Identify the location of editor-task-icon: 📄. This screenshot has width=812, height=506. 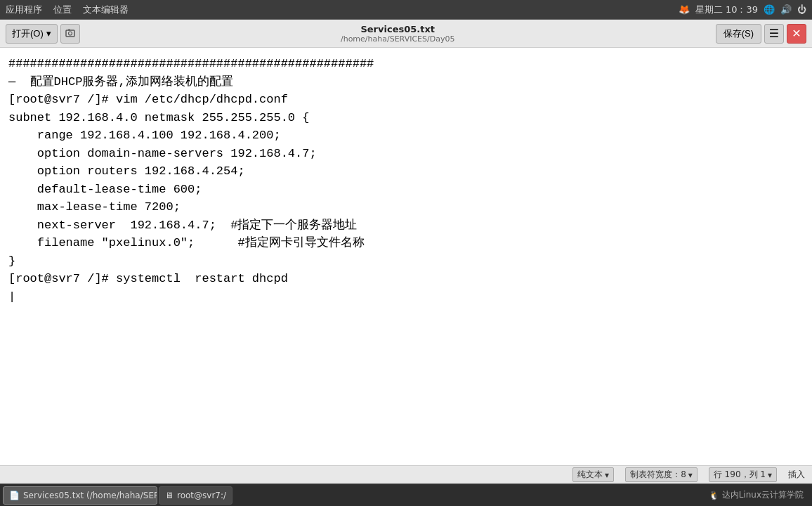
(14, 495).